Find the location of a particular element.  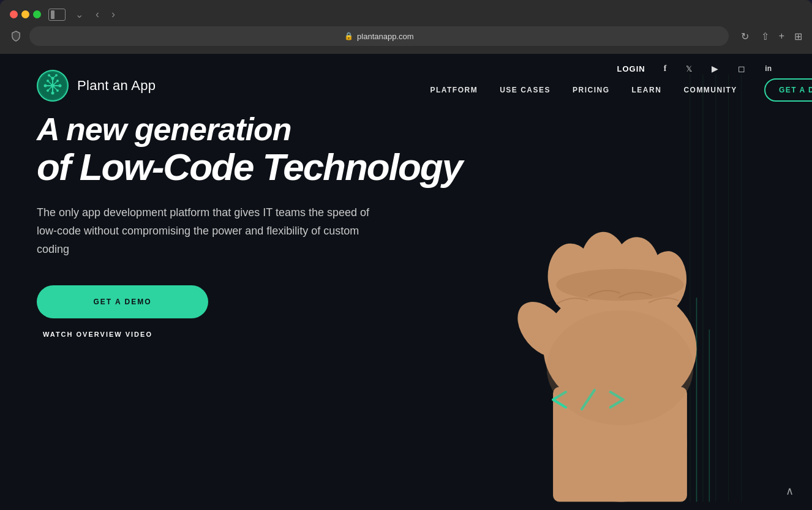

facebook-icon: f is located at coordinates (665, 69).